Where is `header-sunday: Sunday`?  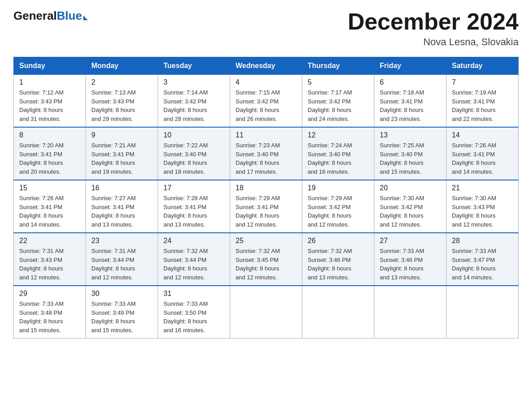
header-sunday: Sunday is located at coordinates (50, 66).